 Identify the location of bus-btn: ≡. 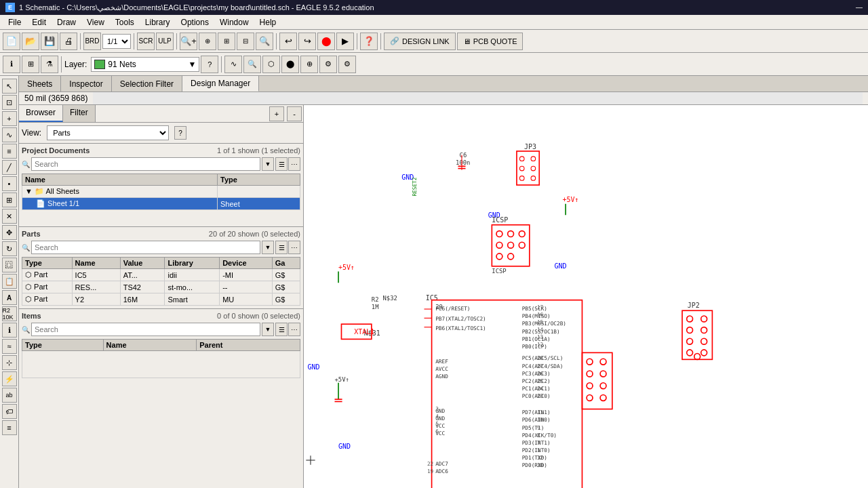
(9, 151).